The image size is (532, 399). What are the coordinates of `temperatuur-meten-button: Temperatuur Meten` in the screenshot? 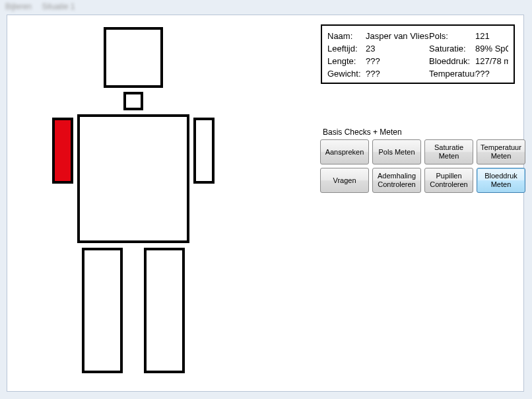 It's located at (501, 152).